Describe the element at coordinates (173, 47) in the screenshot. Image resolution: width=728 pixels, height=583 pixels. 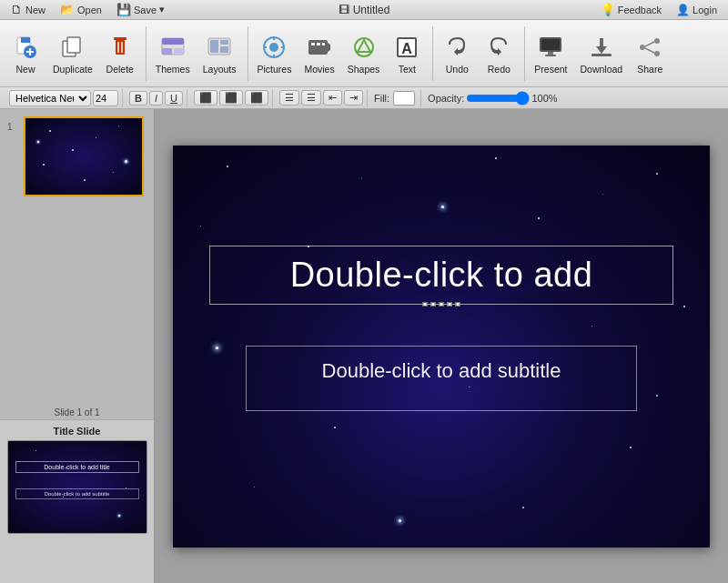
I see `themes-icon` at that location.